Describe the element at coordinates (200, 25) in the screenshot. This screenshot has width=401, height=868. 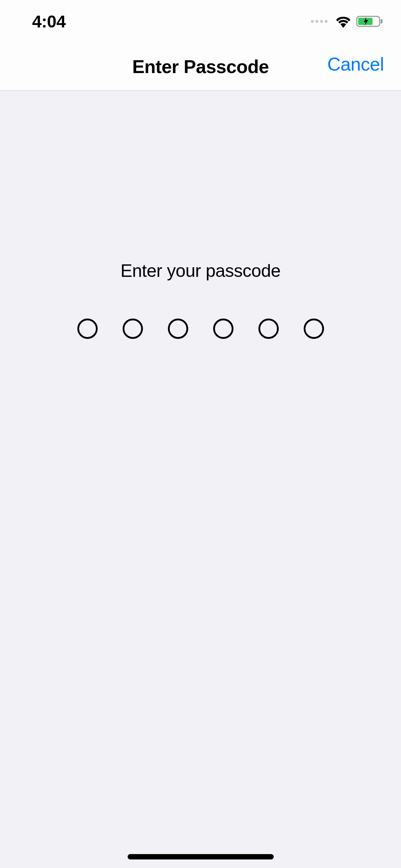
I see `status-bar: 4:04` at that location.